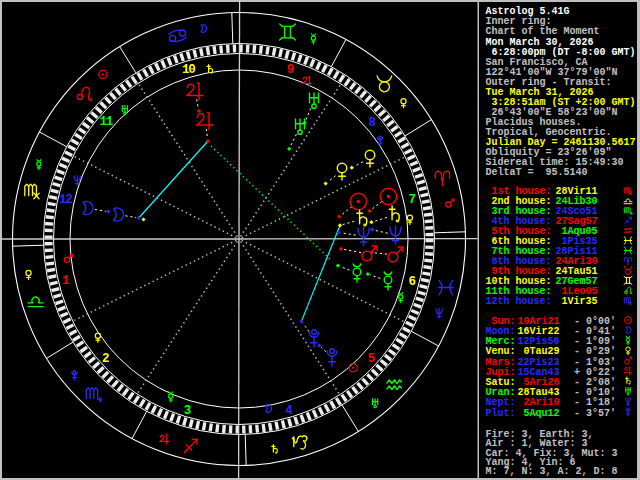  Describe the element at coordinates (519, 302) in the screenshot. I see `svg-text: 12th house:` at that location.